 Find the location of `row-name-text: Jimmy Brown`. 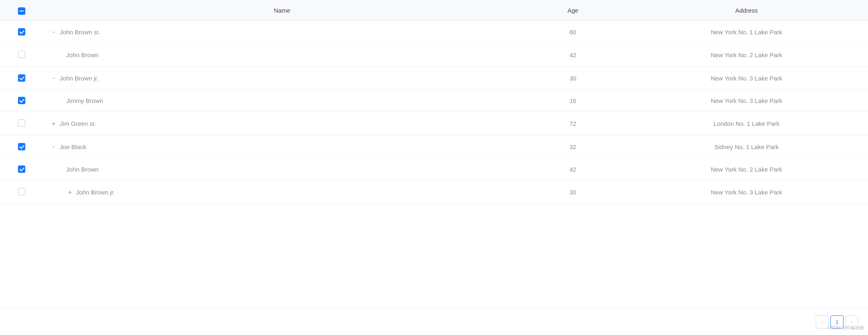

row-name-text: Jimmy Brown is located at coordinates (84, 100).